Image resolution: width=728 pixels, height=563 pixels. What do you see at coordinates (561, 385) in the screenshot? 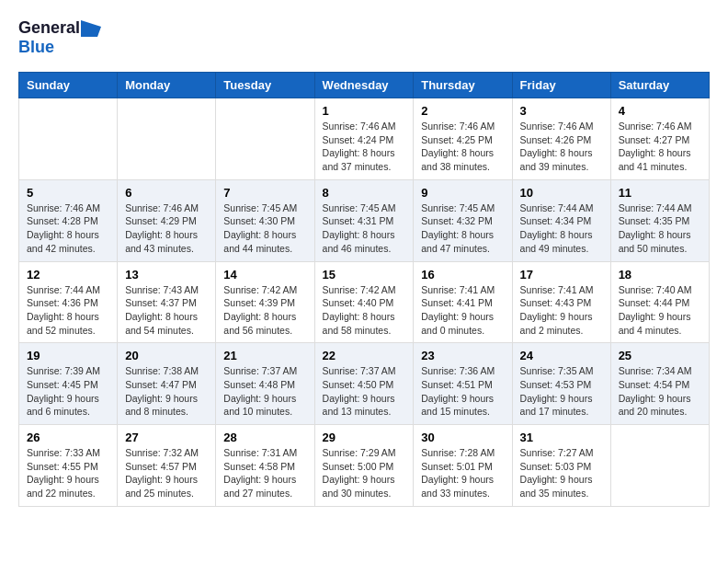
I see `calendar-cell: 24Sunrise: 7:35 AMSunset: 4:53 PMDayligh…` at bounding box center [561, 385].